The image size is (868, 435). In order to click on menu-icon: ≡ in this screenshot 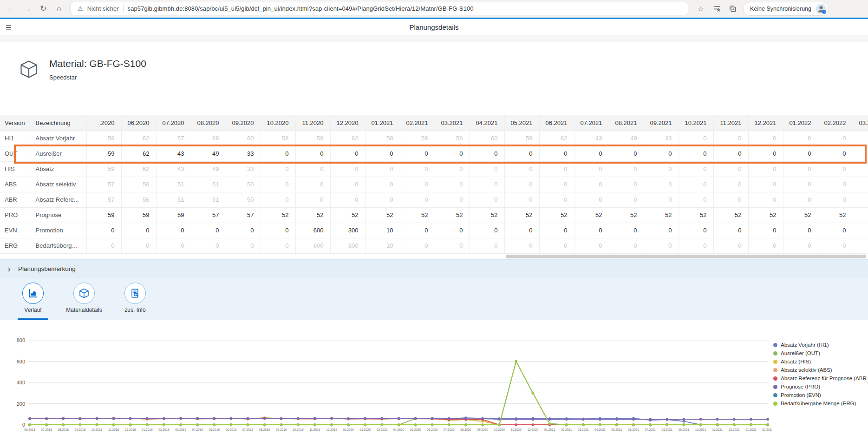, I will do `click(8, 27)`.